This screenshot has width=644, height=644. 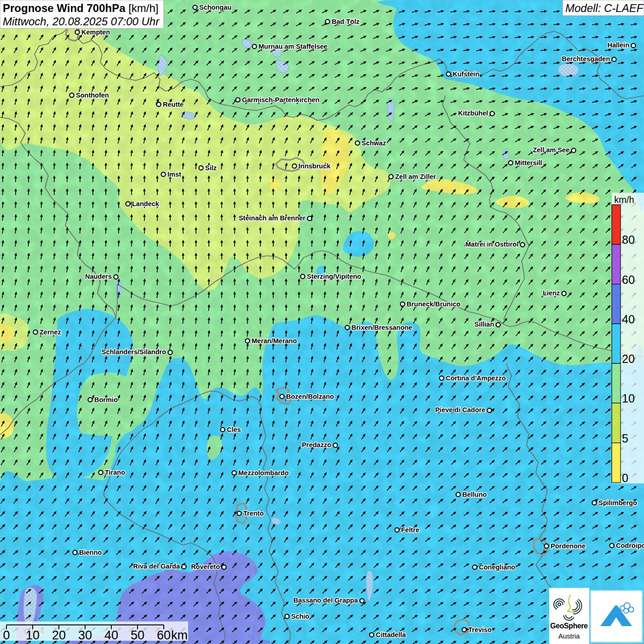 What do you see at coordinates (115, 472) in the screenshot?
I see `svg-text: Tirano` at bounding box center [115, 472].